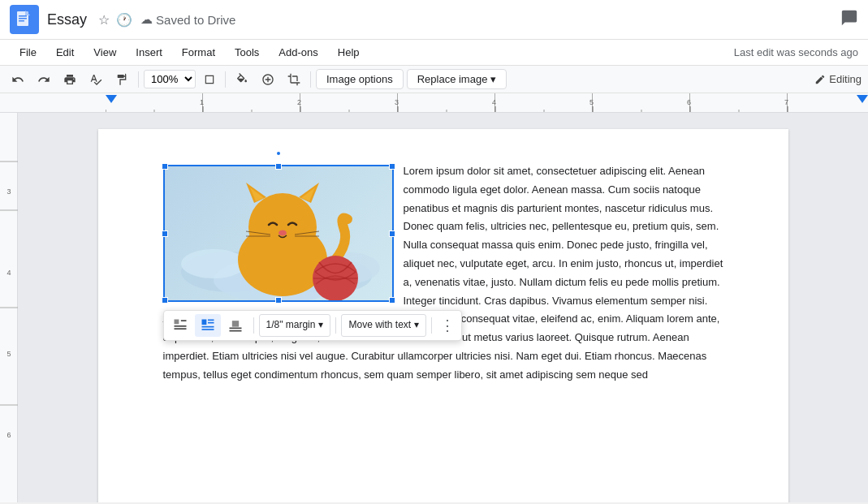 This screenshot has height=504, width=868. Describe the element at coordinates (457, 80) in the screenshot. I see `replace-image-button: Replace image ▾` at that location.